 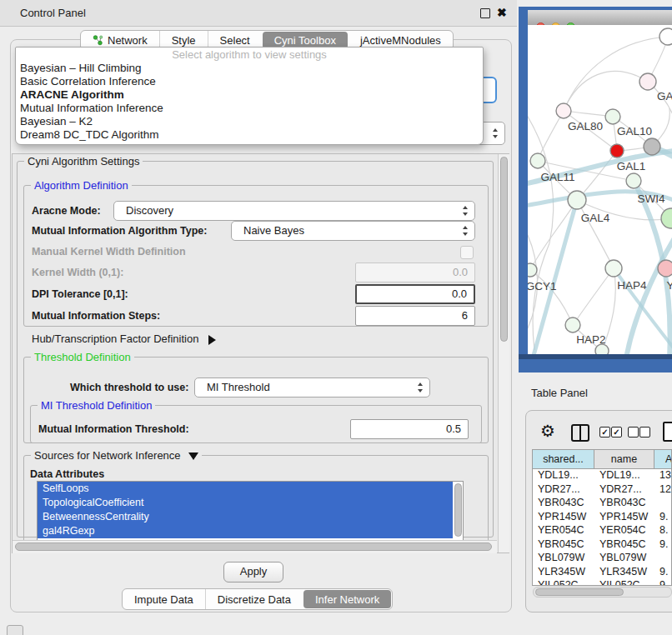 What do you see at coordinates (415, 272) in the screenshot?
I see `kernel-width-field: 0.0` at bounding box center [415, 272].